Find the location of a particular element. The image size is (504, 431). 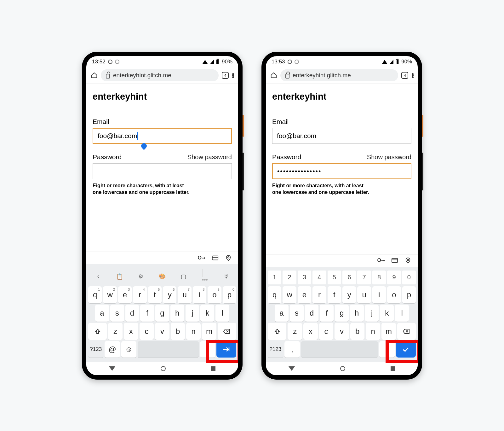

key-w: w is located at coordinates (289, 295).